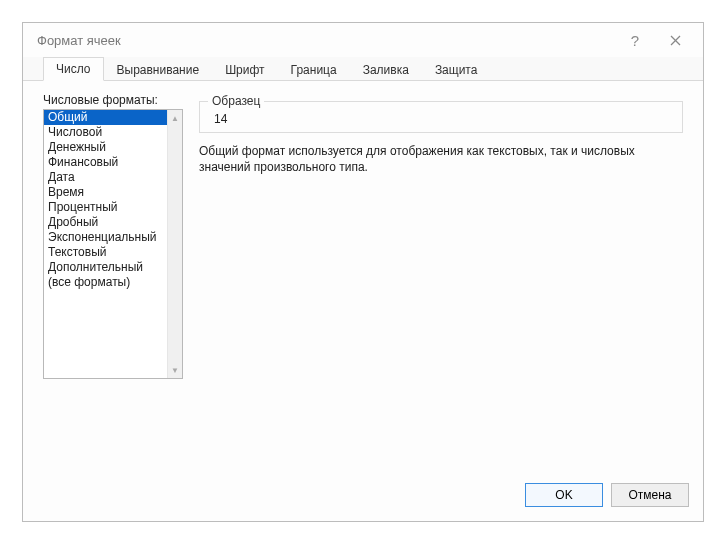 This screenshot has height=544, width=726. I want to click on sample-label: Образец, so click(236, 101).